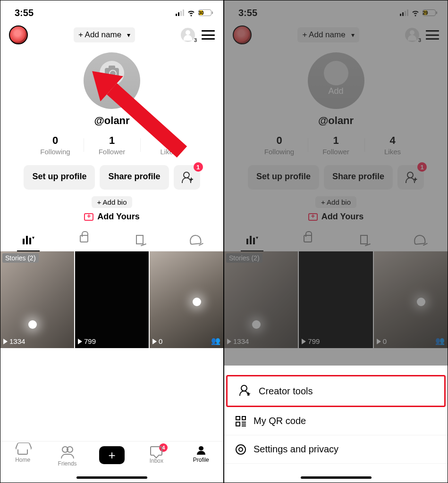  Describe the element at coordinates (112, 88) in the screenshot. I see `avatar-section: Add @olanr` at that location.